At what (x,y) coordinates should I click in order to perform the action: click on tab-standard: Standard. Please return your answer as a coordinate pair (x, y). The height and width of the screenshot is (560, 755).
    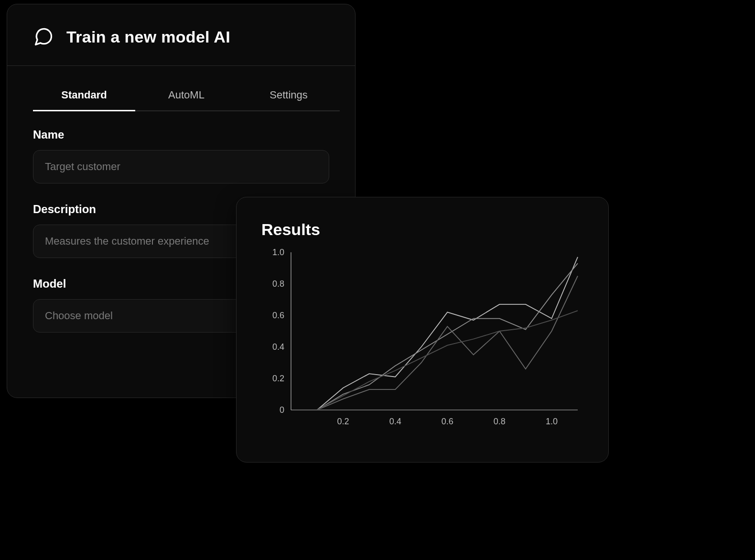
    Looking at the image, I should click on (84, 100).